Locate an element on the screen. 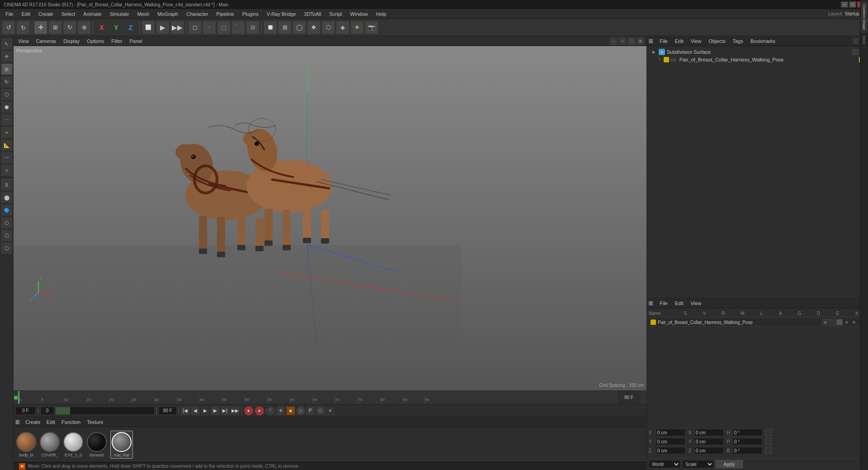 Image resolution: width=868 pixels, height=470 pixels. point-mode-button: ⬝ is located at coordinates (209, 28).